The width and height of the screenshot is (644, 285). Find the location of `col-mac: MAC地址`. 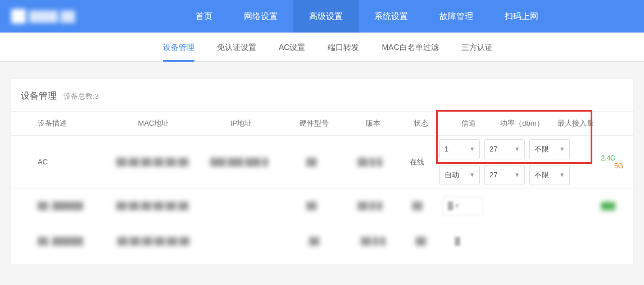

col-mac: MAC地址 is located at coordinates (153, 123).